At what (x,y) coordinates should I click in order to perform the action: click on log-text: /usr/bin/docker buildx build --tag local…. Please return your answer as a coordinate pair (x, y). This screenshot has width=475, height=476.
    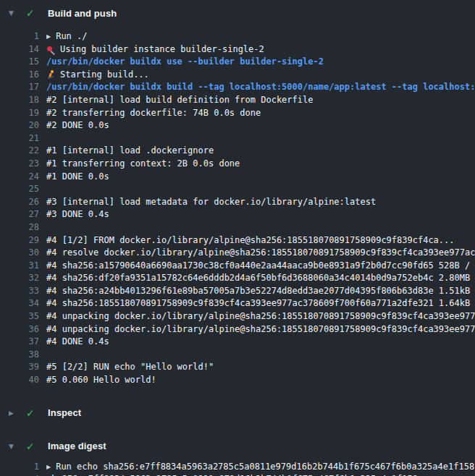
    Looking at the image, I should click on (261, 88).